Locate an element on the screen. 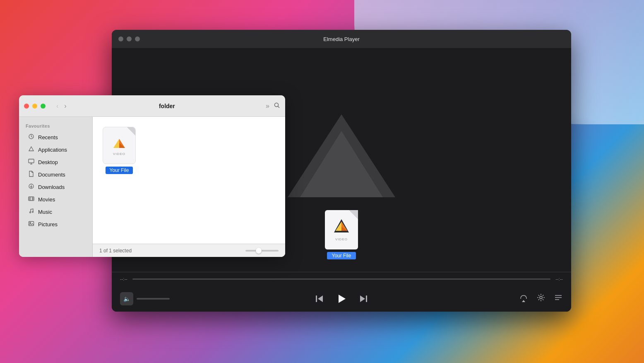 Image resolution: width=644 pixels, height=363 pixels. finder-traffic-lights is located at coordinates (35, 106).